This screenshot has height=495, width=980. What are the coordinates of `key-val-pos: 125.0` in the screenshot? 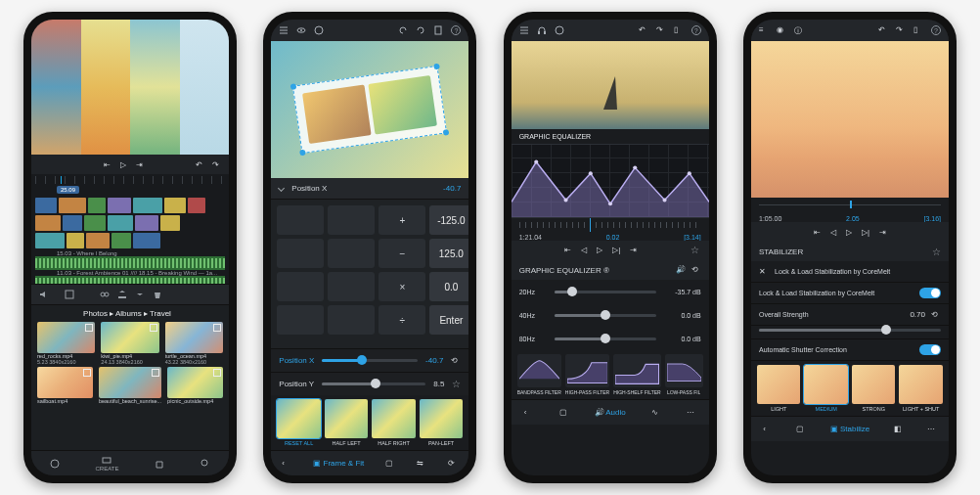 It's located at (451, 253).